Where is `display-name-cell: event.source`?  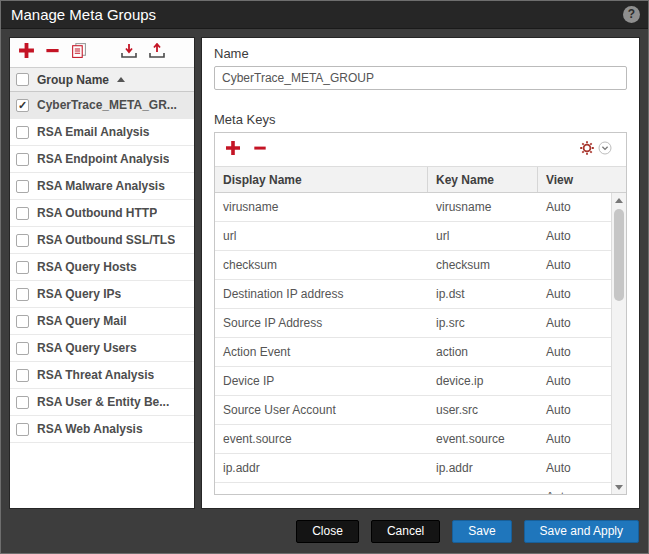 display-name-cell: event.source is located at coordinates (322, 439).